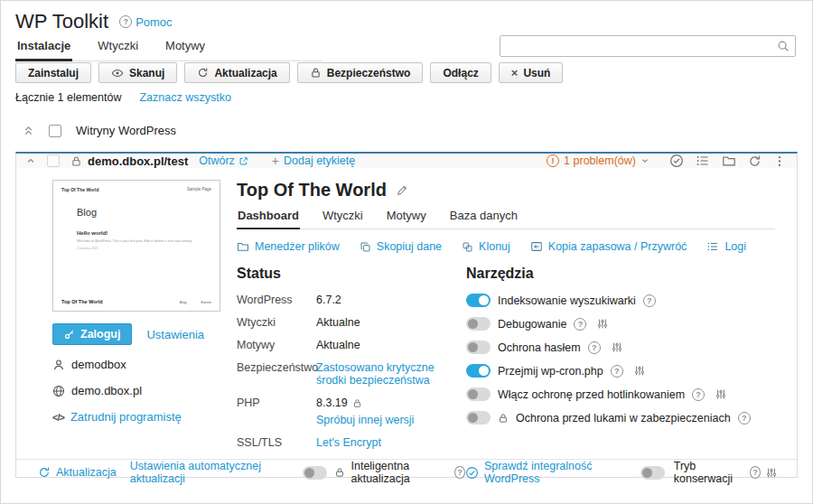 The height and width of the screenshot is (504, 813). What do you see at coordinates (79, 190) in the screenshot?
I see `preview-site-name: Top Of The World` at bounding box center [79, 190].